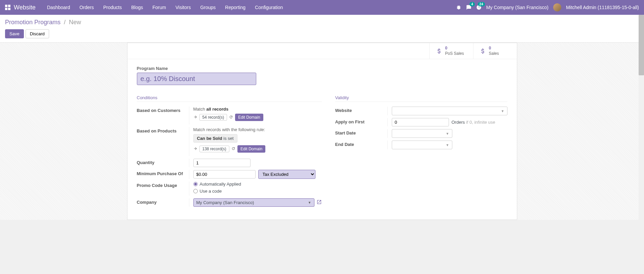 Image resolution: width=644 pixels, height=274 pixels. Describe the element at coordinates (87, 7) in the screenshot. I see `nav-orders: Orders` at that location.